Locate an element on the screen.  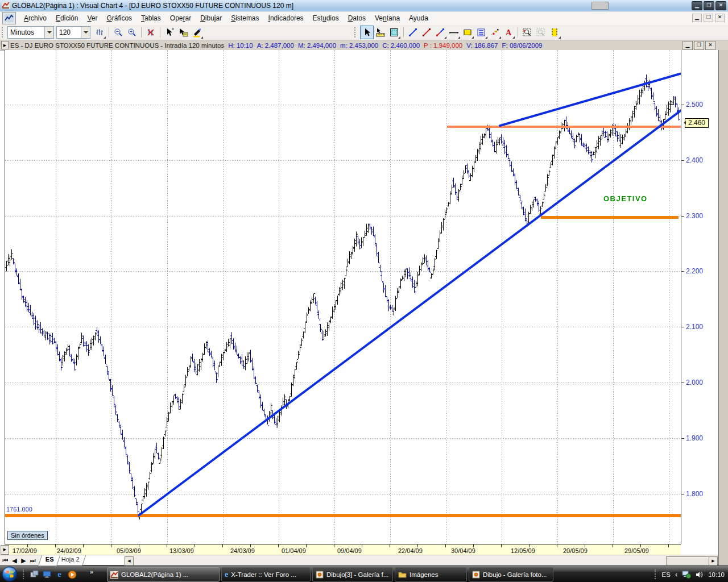
line-red-tool-button is located at coordinates (427, 32).